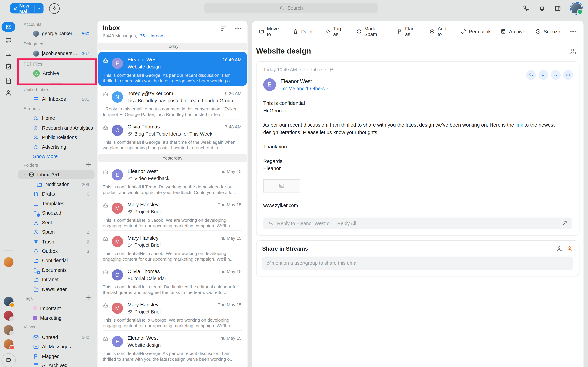 Image resolution: width=588 pixels, height=367 pixels. Describe the element at coordinates (63, 251) in the screenshot. I see `sidebar-item-outbox: Outbox 3` at that location.